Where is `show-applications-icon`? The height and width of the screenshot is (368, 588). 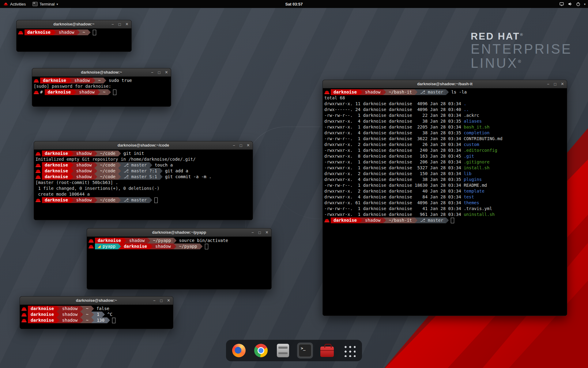
show-applications-icon is located at coordinates (349, 351).